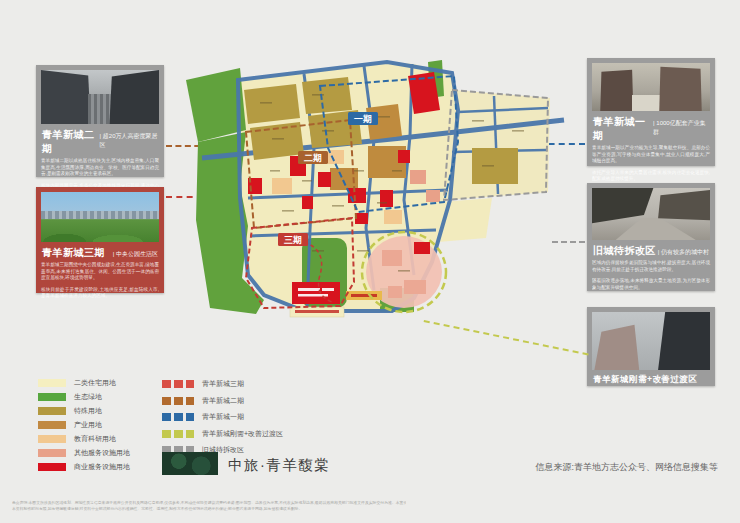 The width and height of the screenshot is (740, 523). Describe the element at coordinates (651, 341) in the screenshot. I see `transition-photo` at that location.